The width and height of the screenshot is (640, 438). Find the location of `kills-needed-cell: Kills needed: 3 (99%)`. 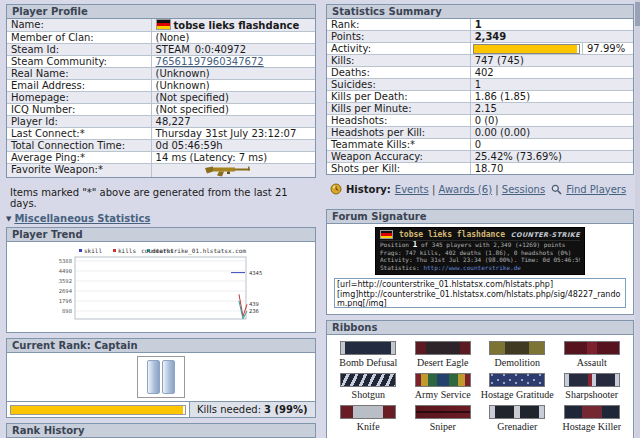

kills-needed-cell: Kills needed: 3 (99%) is located at coordinates (252, 410).